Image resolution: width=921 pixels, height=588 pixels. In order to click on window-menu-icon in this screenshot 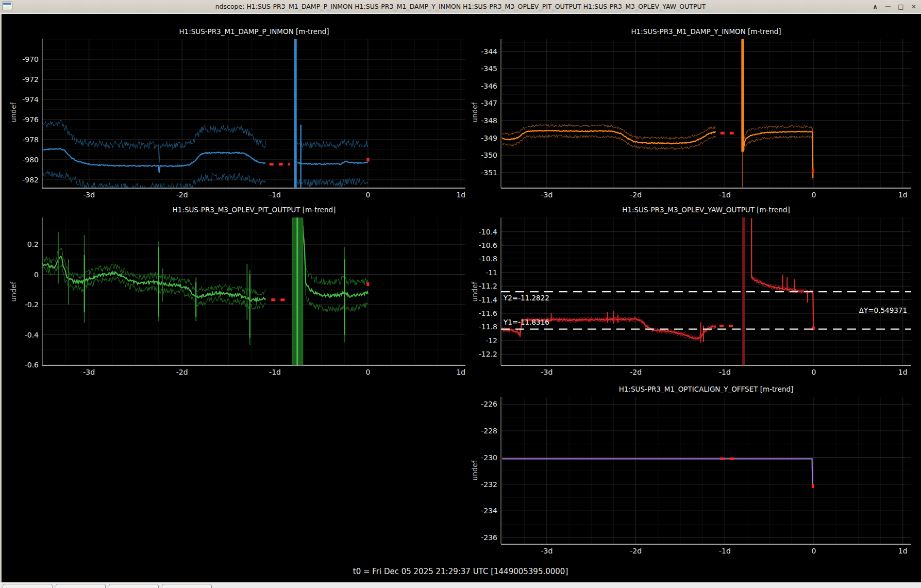, I will do `click(7, 6)`.